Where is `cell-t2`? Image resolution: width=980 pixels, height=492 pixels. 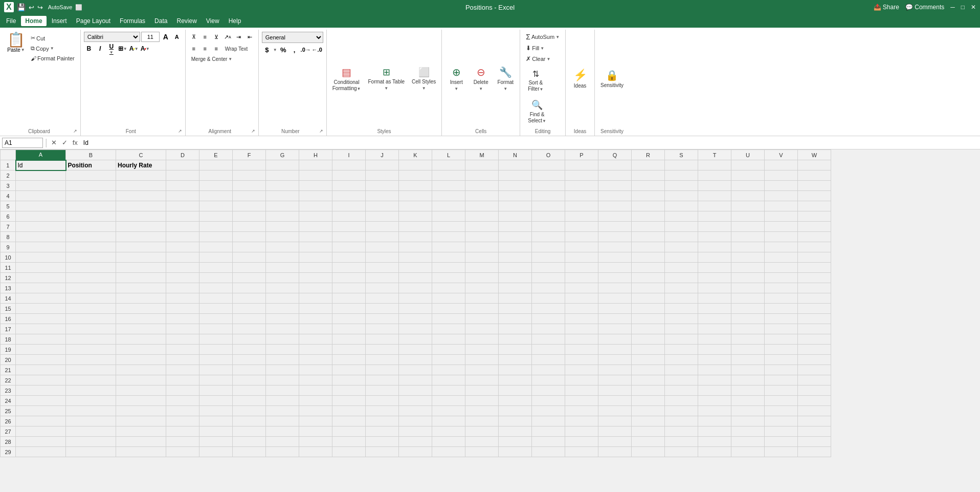 cell-t2 is located at coordinates (715, 176).